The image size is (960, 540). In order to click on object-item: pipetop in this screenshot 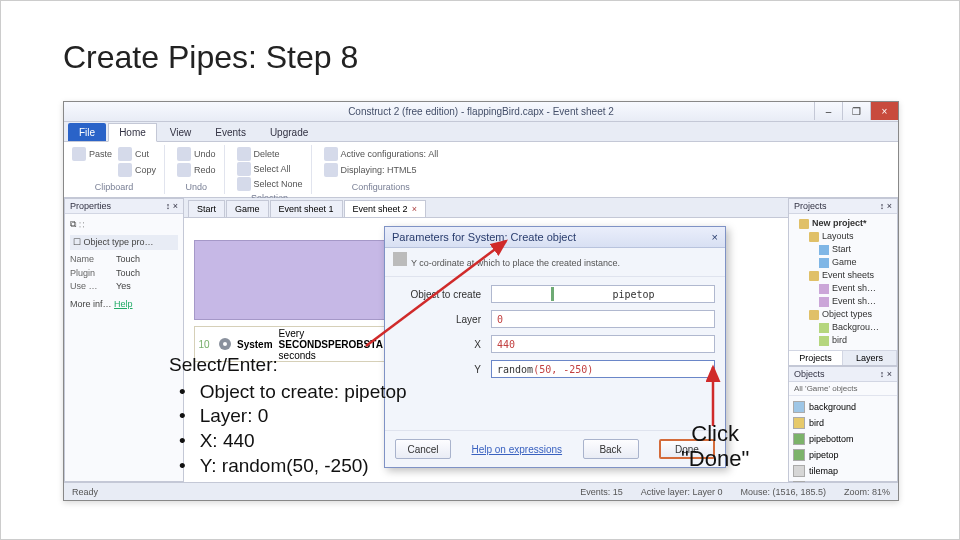, I will do `click(843, 455)`.